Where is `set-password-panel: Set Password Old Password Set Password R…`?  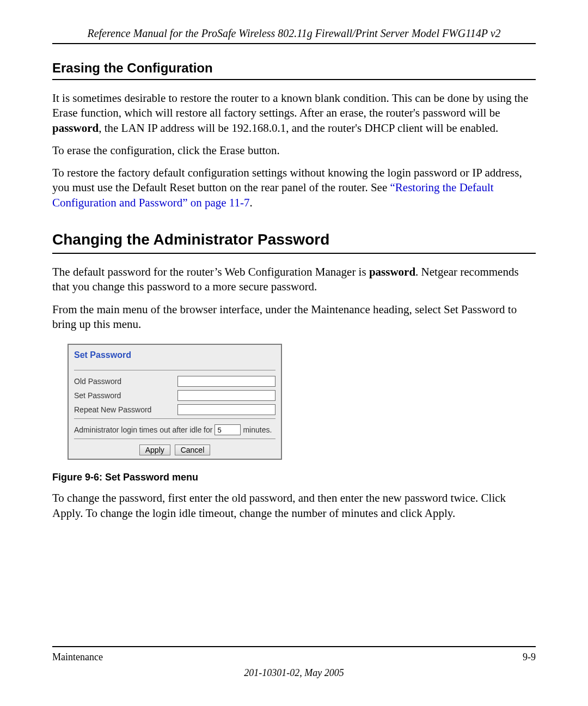
set-password-panel: Set Password Old Password Set Password R… is located at coordinates (175, 402).